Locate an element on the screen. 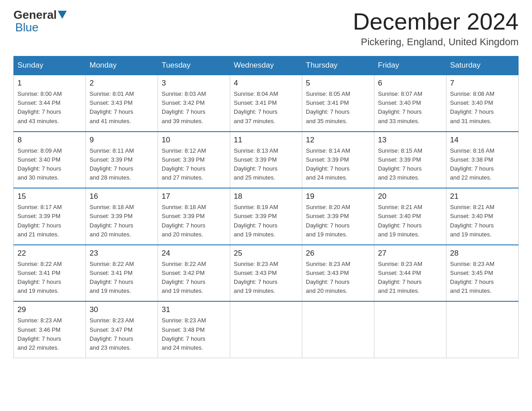 This screenshot has width=532, height=411. day-info: Sunrise: 8:00 AMSunset: 3:44 PMDaylight:… is located at coordinates (39, 107).